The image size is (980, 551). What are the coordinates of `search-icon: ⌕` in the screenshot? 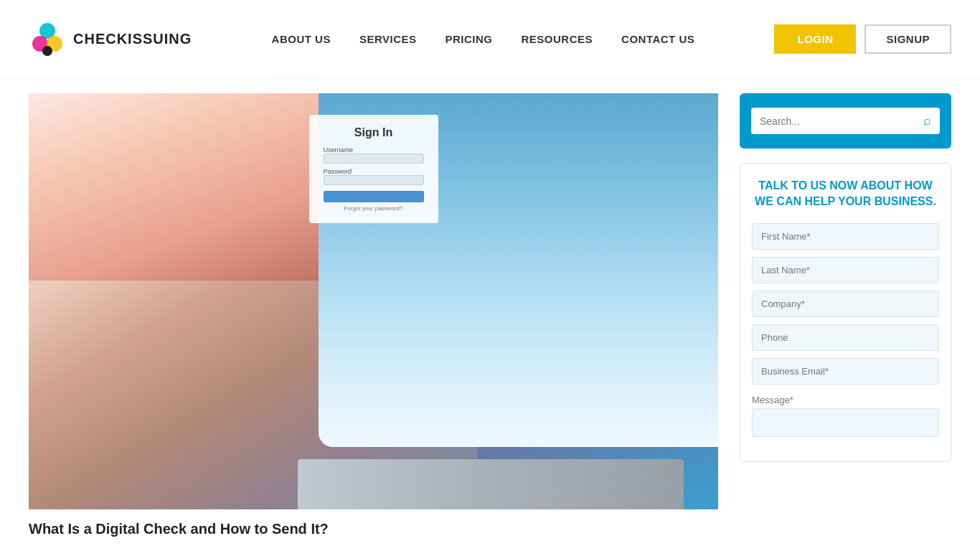 It's located at (927, 121).